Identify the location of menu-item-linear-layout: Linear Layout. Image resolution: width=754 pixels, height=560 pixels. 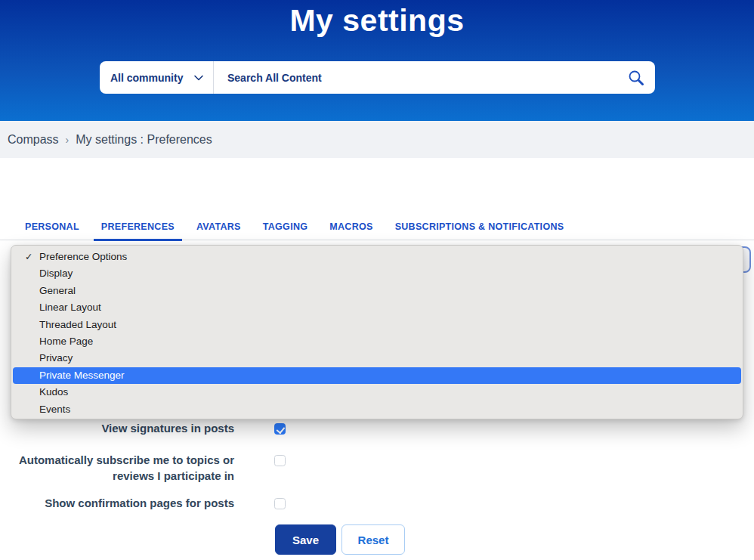
(377, 308).